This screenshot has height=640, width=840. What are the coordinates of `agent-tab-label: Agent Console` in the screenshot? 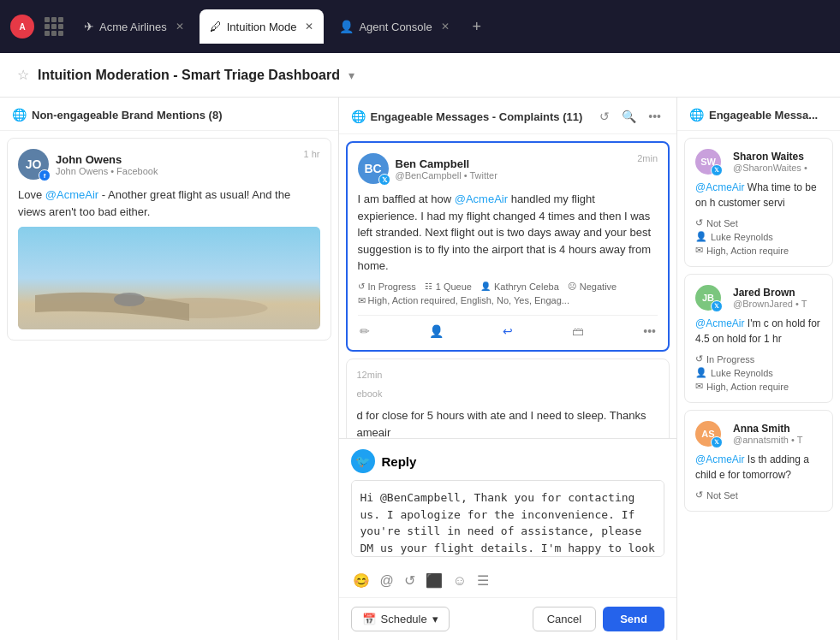 It's located at (396, 27).